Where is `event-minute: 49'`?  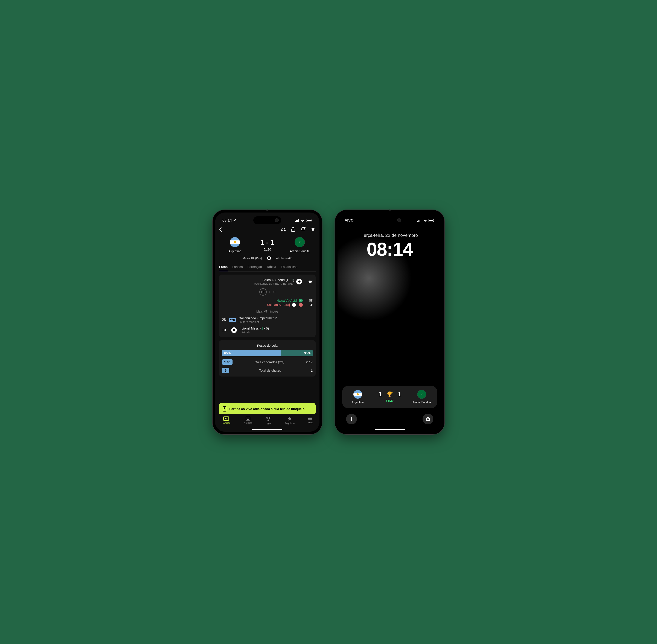
event-minute: 49' is located at coordinates (309, 281).